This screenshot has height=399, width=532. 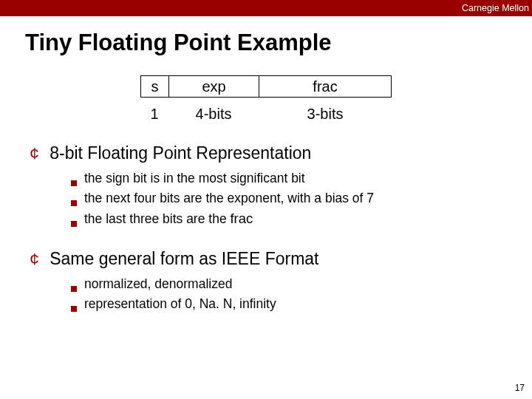 I want to click on brand-bar: Carnegie Mellon, so click(x=266, y=8).